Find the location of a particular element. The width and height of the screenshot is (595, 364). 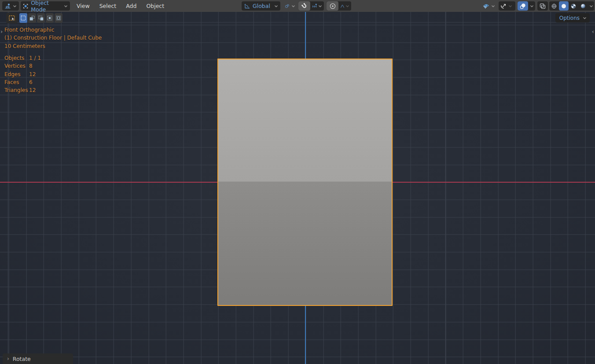

object-mode-icon is located at coordinates (26, 6).